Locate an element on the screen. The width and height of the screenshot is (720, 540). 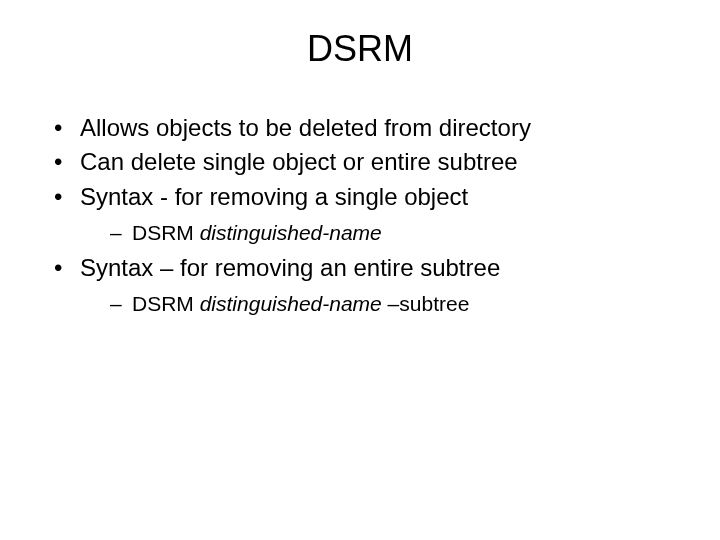
bullet-text: Can delete single object or entire subtr… is located at coordinates (299, 162).